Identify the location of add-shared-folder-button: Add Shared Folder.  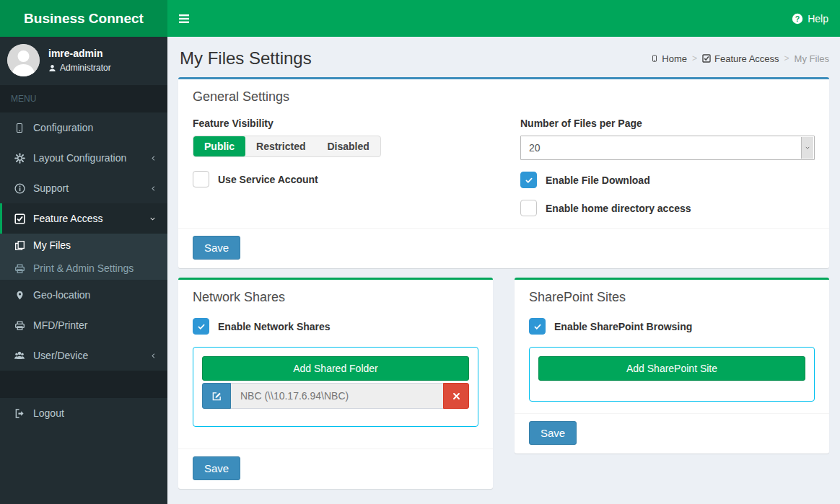
(336, 368).